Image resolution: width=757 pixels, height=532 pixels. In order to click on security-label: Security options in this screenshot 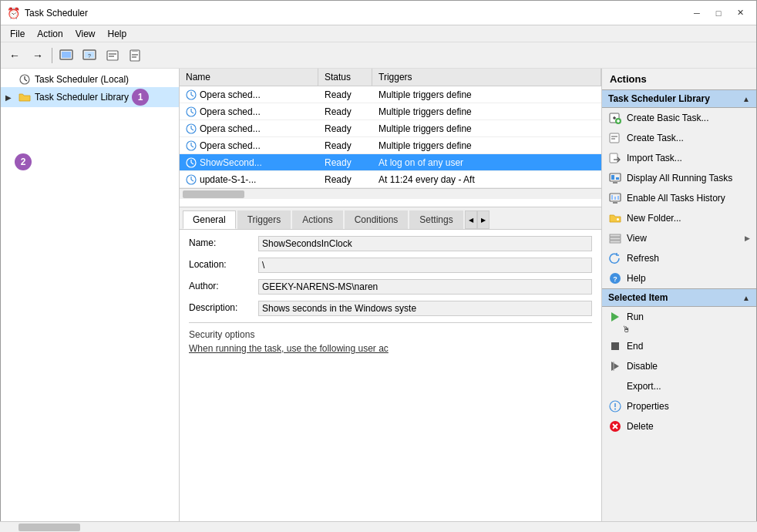, I will do `click(390, 335)`.